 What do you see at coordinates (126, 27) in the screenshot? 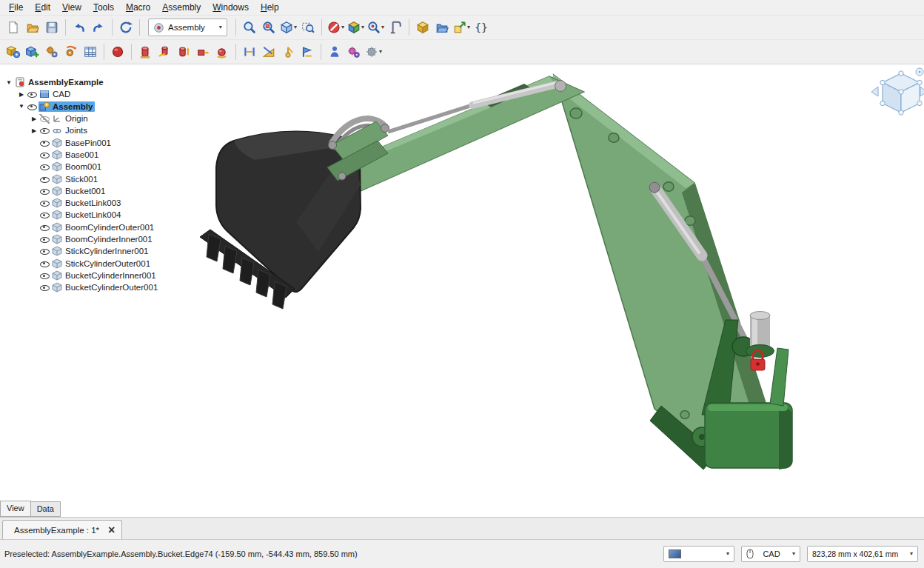
I see `refresh-button` at bounding box center [126, 27].